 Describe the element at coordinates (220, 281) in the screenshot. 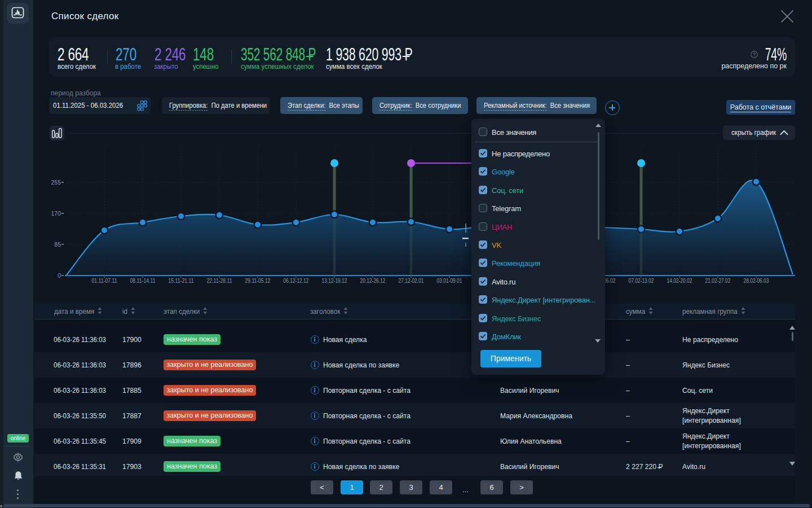

I see `svg-text: 22.11-28.11` at that location.